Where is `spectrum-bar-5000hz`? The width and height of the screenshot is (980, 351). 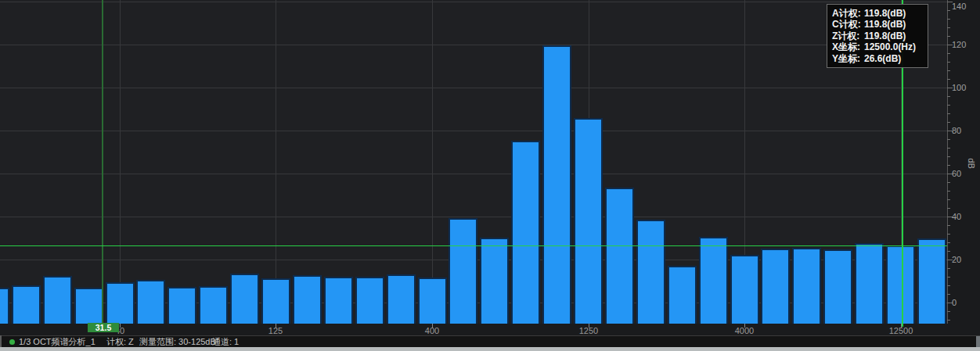 spectrum-bar-5000hz is located at coordinates (775, 286).